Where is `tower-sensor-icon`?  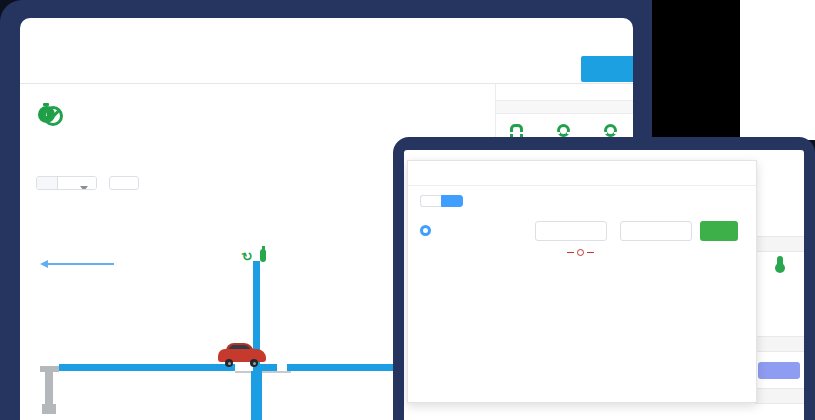 tower-sensor-icon is located at coordinates (263, 256).